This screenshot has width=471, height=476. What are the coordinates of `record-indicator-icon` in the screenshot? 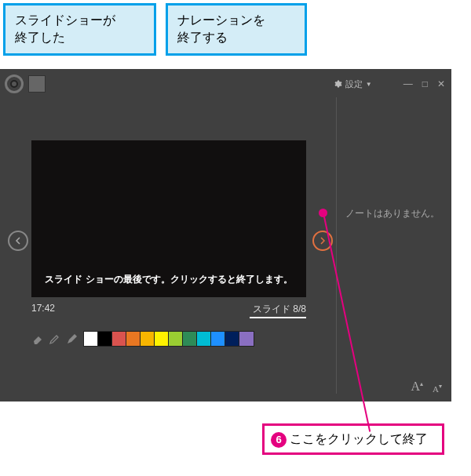 It's located at (14, 84).